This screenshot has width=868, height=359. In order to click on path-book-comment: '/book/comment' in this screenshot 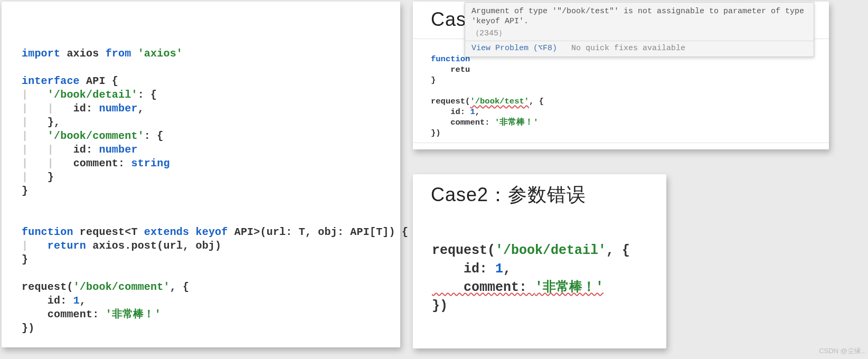, I will do `click(96, 136)`.